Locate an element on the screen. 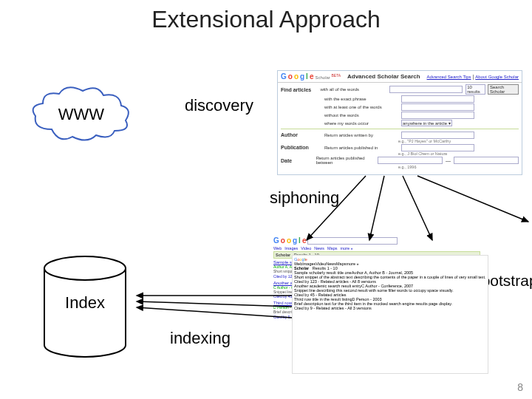 This screenshot has height=399, width=532. search-scholar-button: Search Scholar is located at coordinates (503, 89).